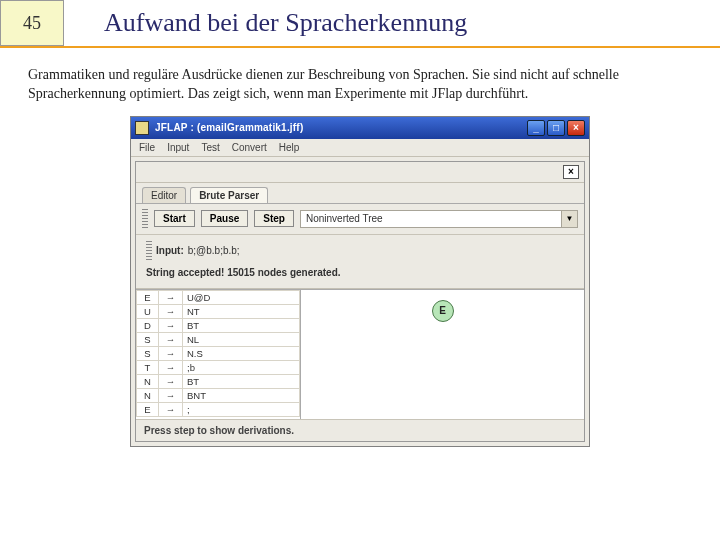 Image resolution: width=720 pixels, height=540 pixels. I want to click on tree-pane: E, so click(442, 354).